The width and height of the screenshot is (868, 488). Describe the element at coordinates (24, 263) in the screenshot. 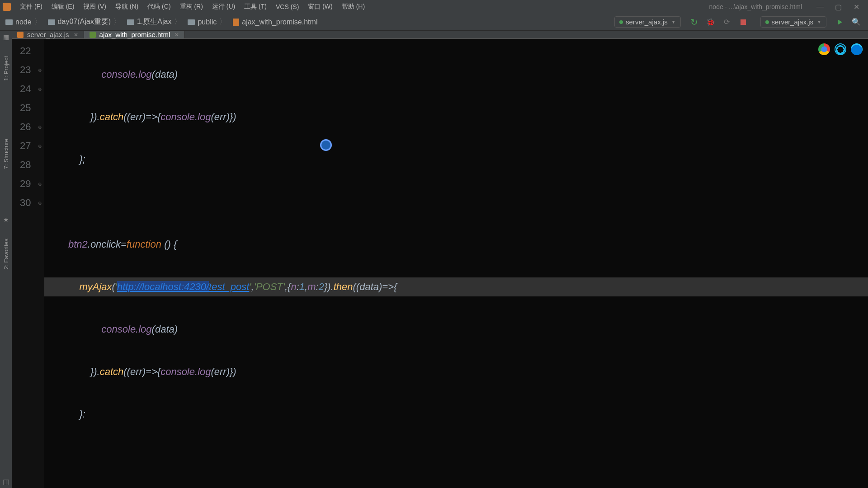

I see `line-number-gutter: 222324252627282930` at that location.